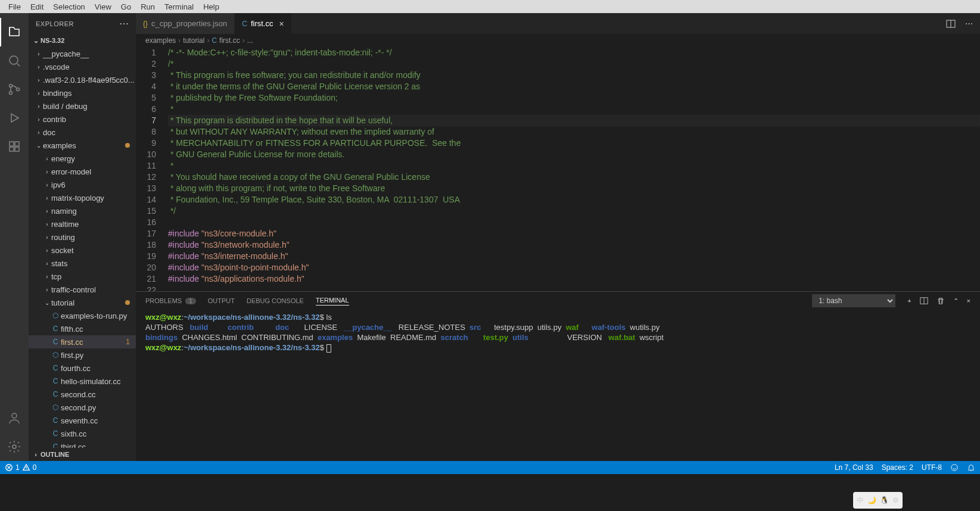 Image resolution: width=980 pixels, height=511 pixels. I want to click on menu-terminal: Terminal, so click(179, 7).